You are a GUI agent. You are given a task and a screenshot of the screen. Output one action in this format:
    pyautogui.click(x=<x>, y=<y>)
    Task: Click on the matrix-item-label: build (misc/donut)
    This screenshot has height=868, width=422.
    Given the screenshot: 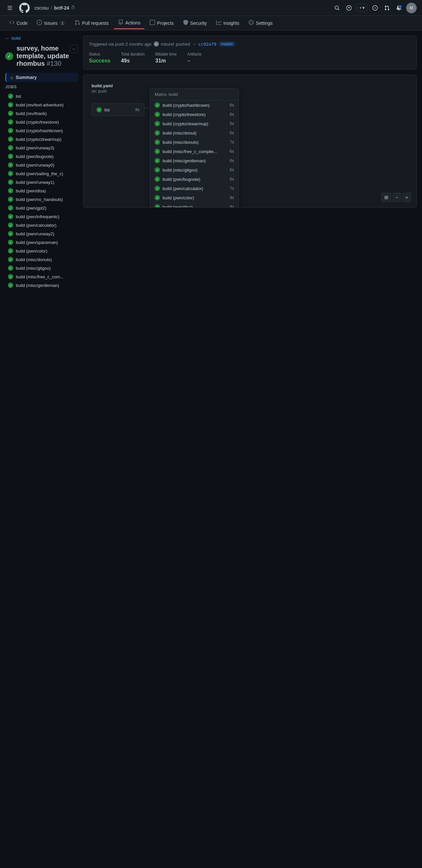 What is the action you would take?
    pyautogui.click(x=180, y=133)
    